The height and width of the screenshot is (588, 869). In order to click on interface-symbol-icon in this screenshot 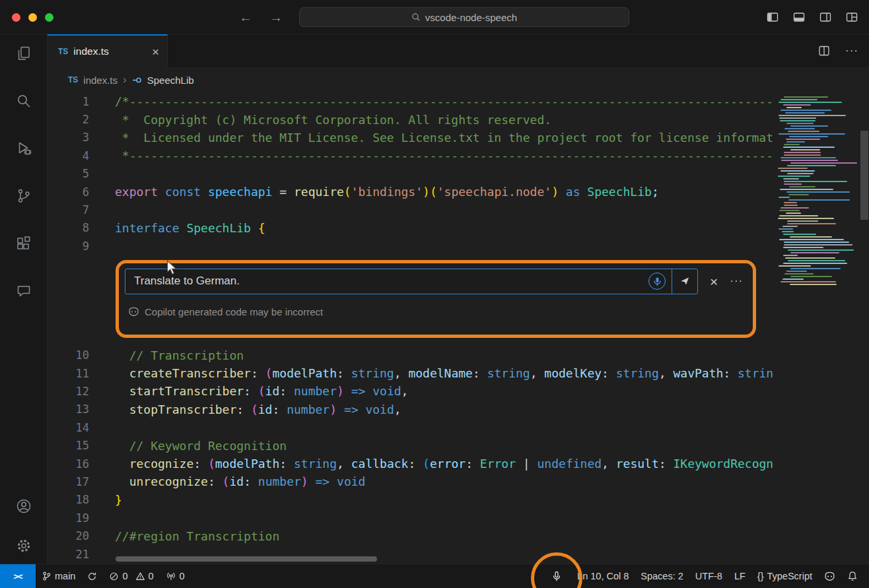, I will do `click(137, 81)`.